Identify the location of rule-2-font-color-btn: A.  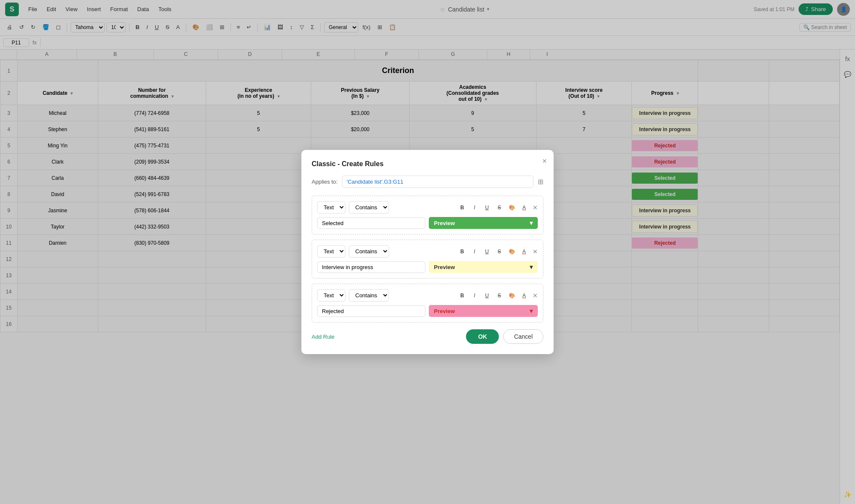
(524, 252).